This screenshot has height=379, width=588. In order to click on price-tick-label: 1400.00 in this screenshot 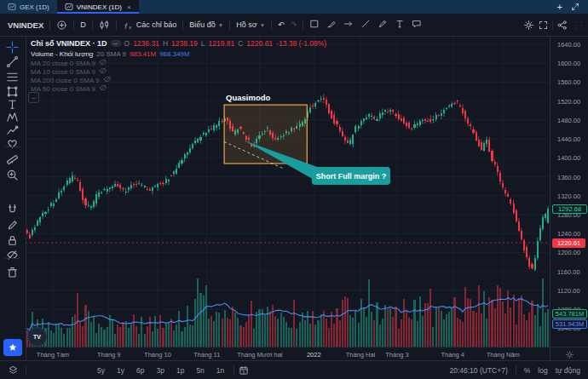, I will do `click(569, 158)`.